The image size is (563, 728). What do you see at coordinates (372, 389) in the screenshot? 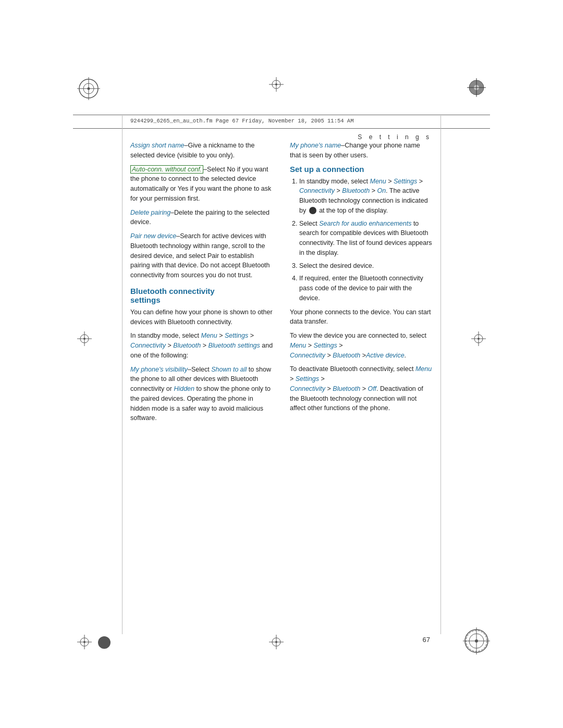
I see `deact-off: Off` at bounding box center [372, 389].